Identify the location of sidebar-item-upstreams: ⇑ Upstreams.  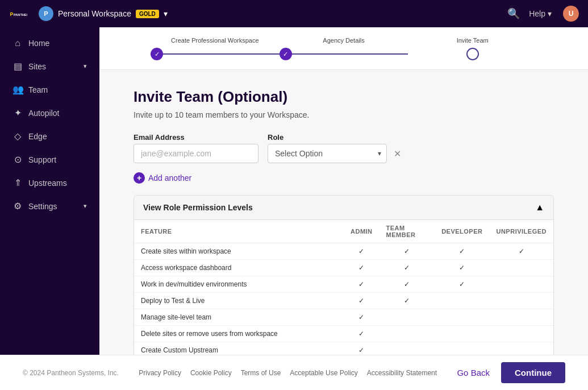
(50, 183).